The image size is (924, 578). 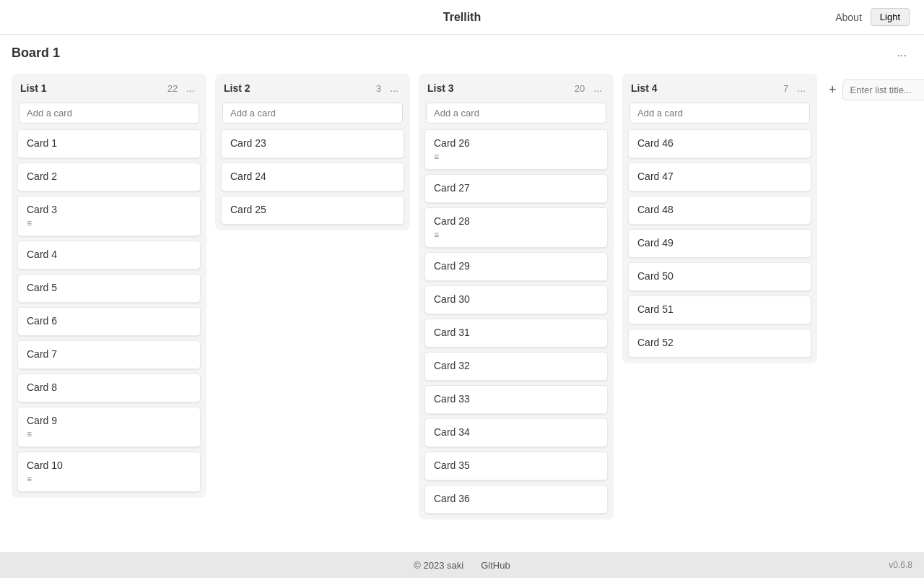 What do you see at coordinates (720, 113) in the screenshot?
I see `list-add-input-list4` at bounding box center [720, 113].